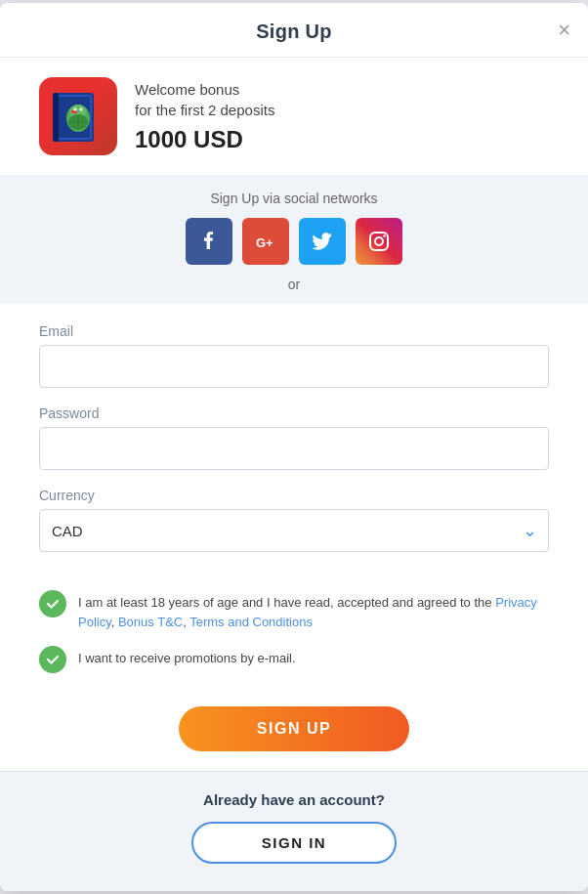 The height and width of the screenshot is (894, 588). What do you see at coordinates (294, 495) in the screenshot?
I see `currency-label: Currency` at bounding box center [294, 495].